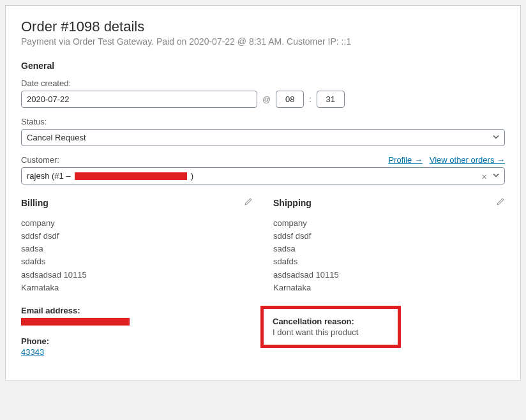  What do you see at coordinates (267, 100) in the screenshot?
I see `at-symbol: @` at bounding box center [267, 100].